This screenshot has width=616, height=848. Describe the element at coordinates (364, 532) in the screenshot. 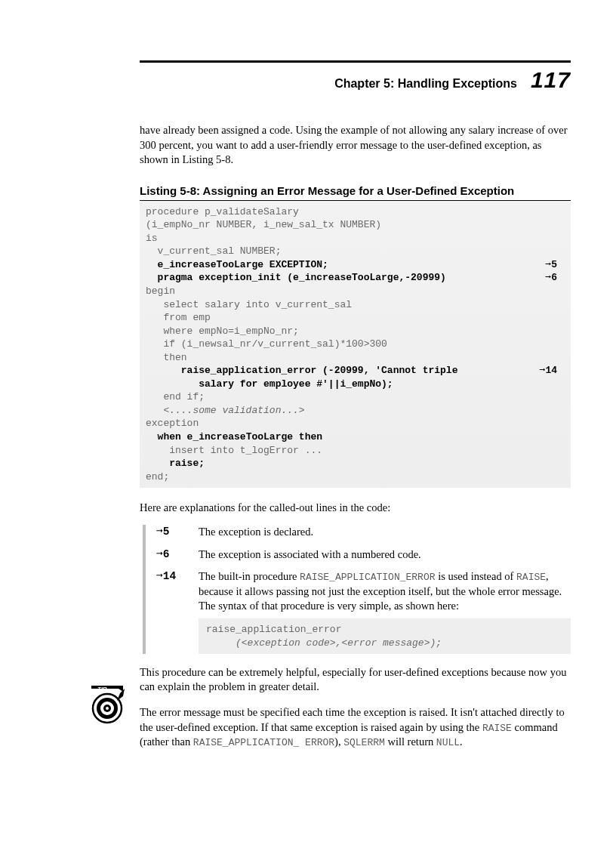

I see `callout-item: ➞5 The exception is declared.` at that location.